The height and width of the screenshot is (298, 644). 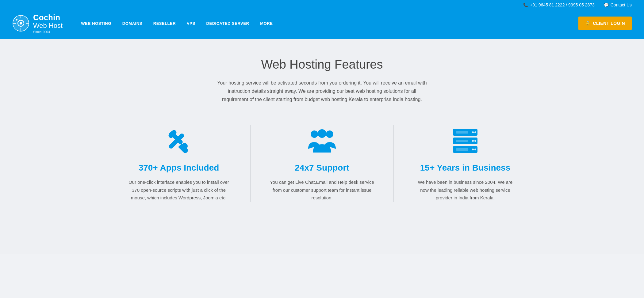 I want to click on years-title: 15+ Years in Business, so click(x=465, y=168).